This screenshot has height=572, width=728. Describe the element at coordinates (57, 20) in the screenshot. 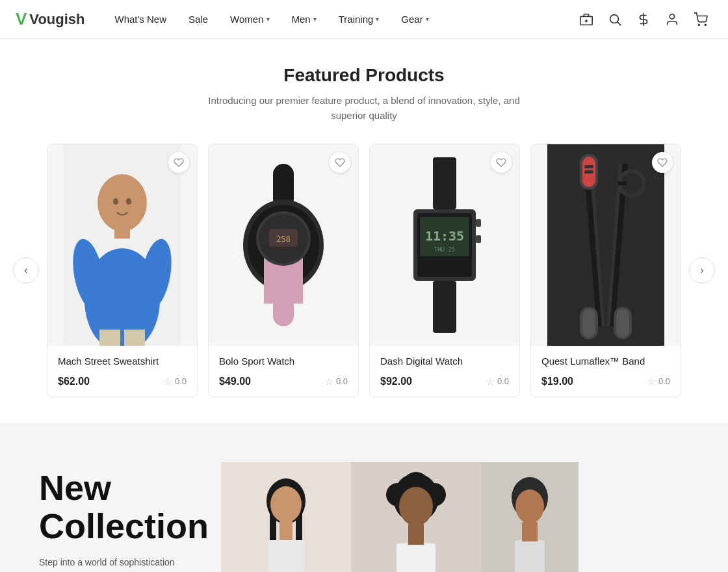

I see `logo-name: Vougish` at that location.